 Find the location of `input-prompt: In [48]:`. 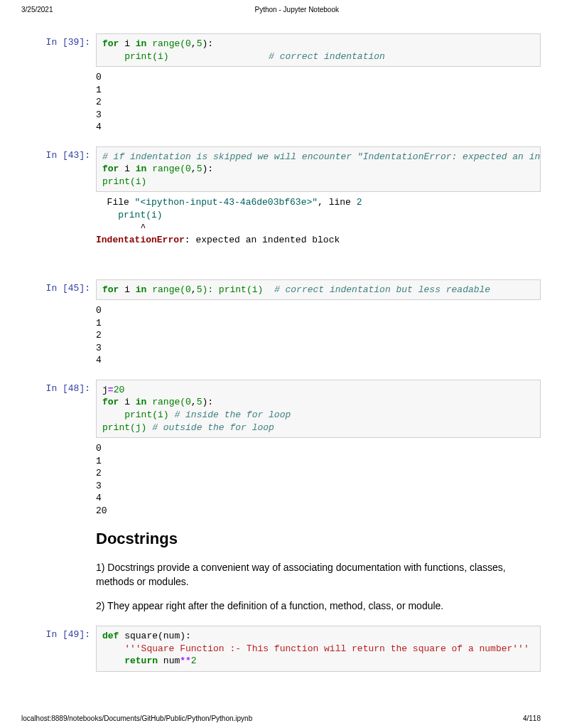

input-prompt: In [48]: is located at coordinates (65, 448).